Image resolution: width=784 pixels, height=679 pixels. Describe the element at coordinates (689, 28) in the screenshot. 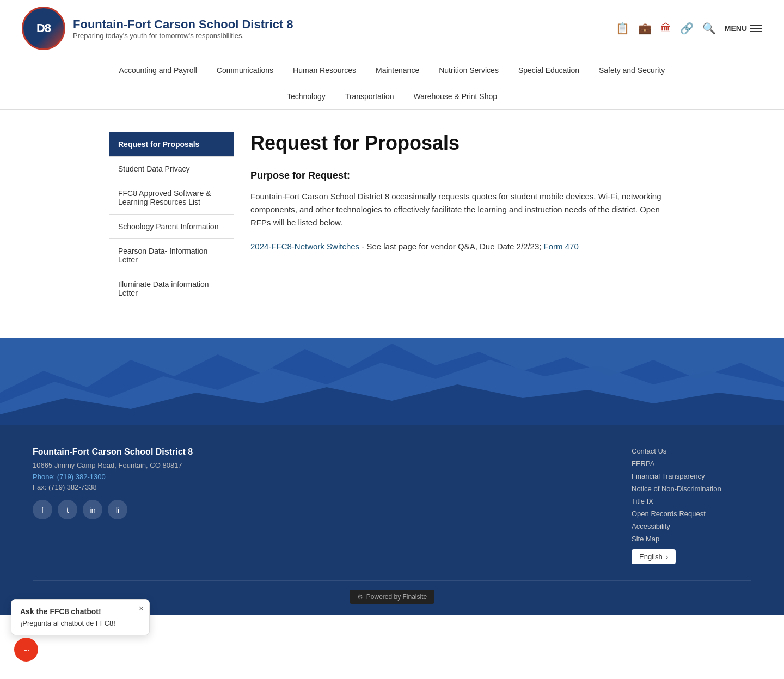

I see `header-right: 📋 💼 🏛 🔗 🔍 MENU` at that location.